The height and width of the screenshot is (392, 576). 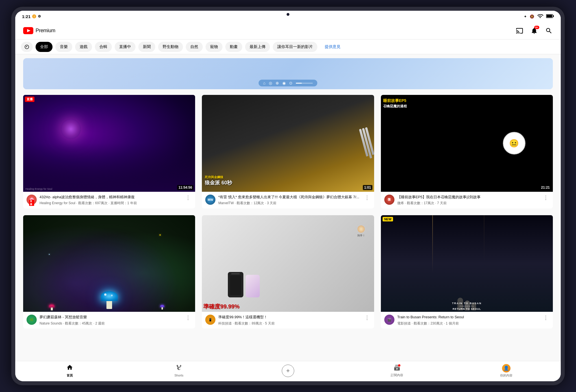 What do you see at coordinates (534, 31) in the screenshot?
I see `notifications-button: 9+` at bounding box center [534, 31].